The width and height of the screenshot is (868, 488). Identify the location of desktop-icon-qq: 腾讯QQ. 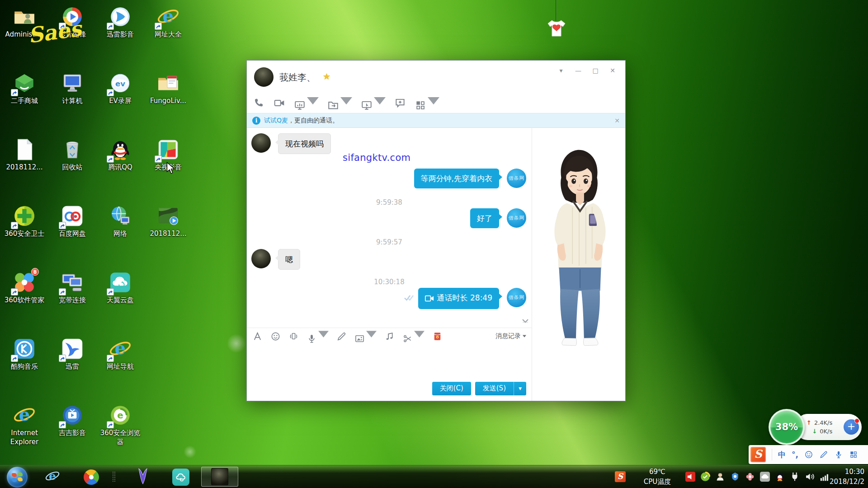
(120, 155).